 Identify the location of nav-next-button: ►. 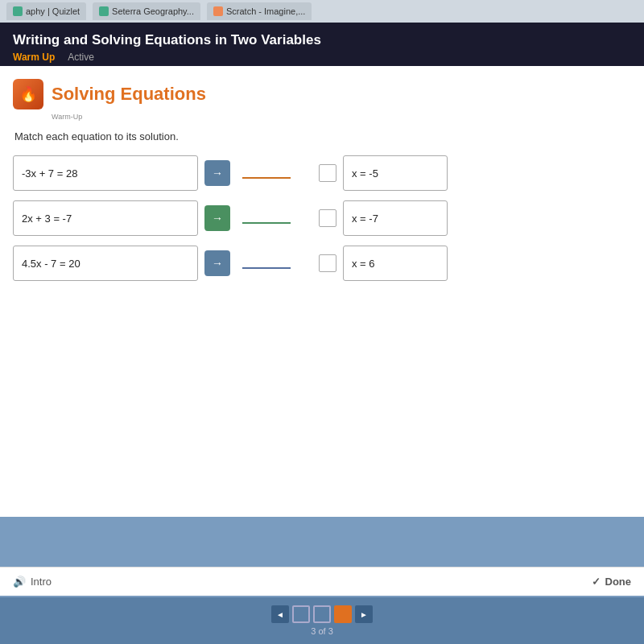
(364, 614).